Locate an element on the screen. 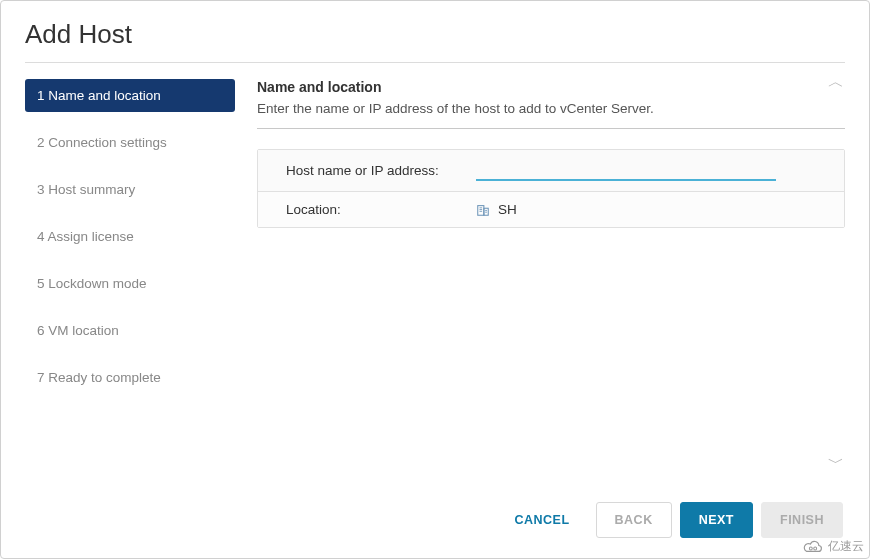  content-heading: Name and location is located at coordinates (551, 87).